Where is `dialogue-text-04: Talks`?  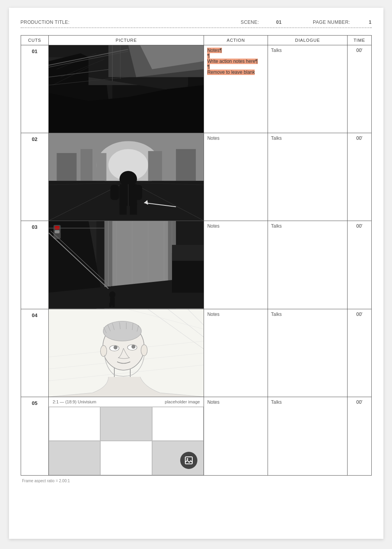
dialogue-text-04: Talks is located at coordinates (276, 314).